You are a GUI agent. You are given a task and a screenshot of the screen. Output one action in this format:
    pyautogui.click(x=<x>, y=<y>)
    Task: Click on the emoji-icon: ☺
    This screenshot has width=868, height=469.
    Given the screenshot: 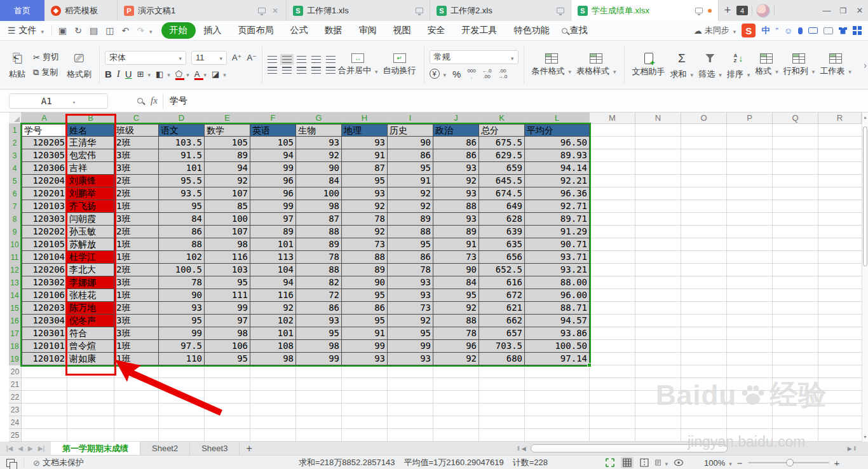 What is the action you would take?
    pyautogui.click(x=788, y=31)
    